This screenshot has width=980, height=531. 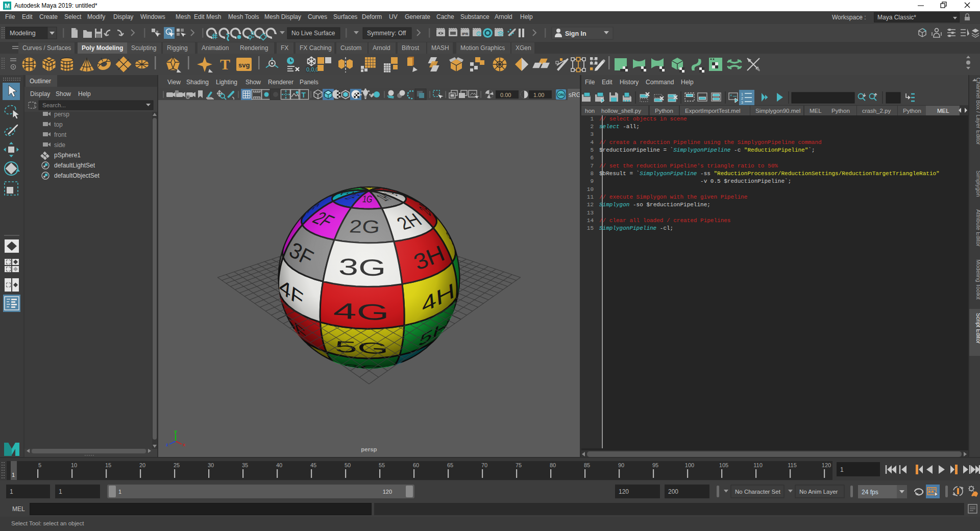 What do you see at coordinates (60, 145) in the screenshot?
I see `svg-text: side` at bounding box center [60, 145].